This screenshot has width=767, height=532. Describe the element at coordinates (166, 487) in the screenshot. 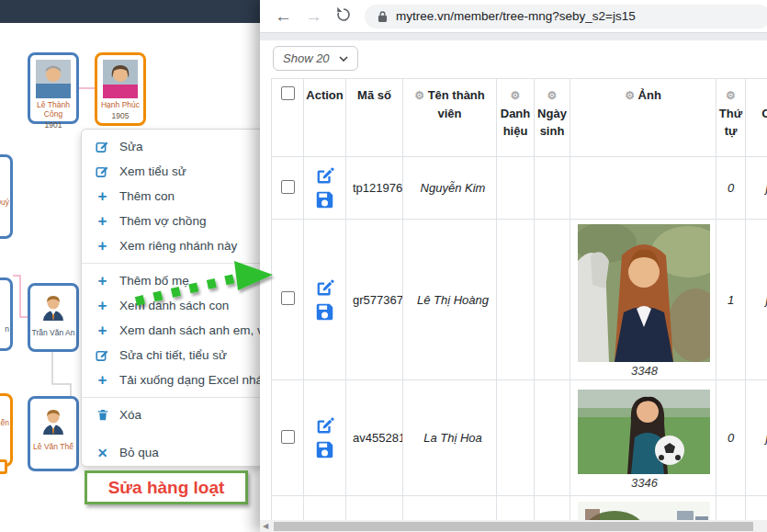

I see `bulk-edit-annotation-box: Sửa hàng loạt` at that location.